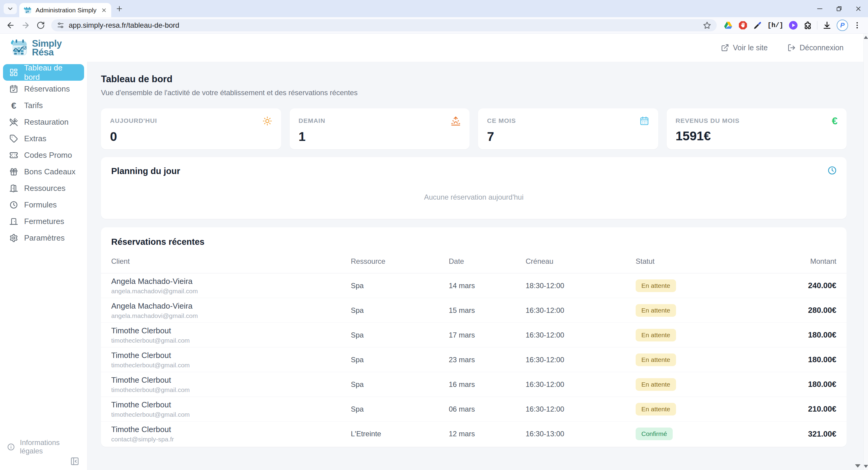  Describe the element at coordinates (456, 121) in the screenshot. I see `sunrise-icon` at that location.